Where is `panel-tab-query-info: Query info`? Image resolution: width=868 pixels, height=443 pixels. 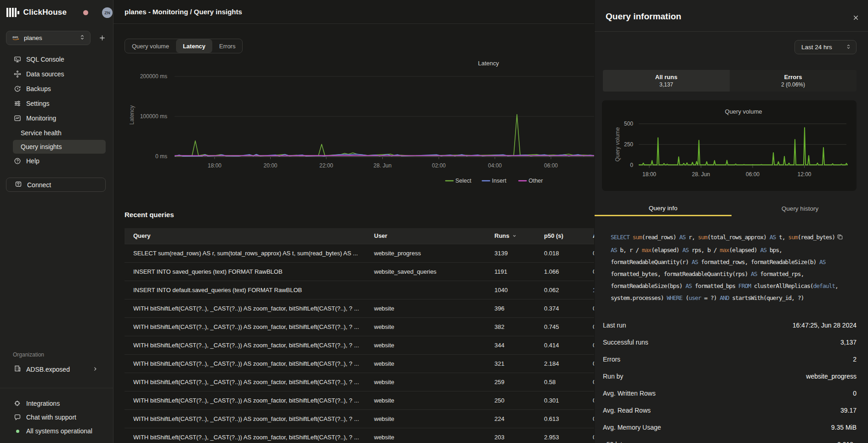
panel-tab-query-info: Query info is located at coordinates (663, 209).